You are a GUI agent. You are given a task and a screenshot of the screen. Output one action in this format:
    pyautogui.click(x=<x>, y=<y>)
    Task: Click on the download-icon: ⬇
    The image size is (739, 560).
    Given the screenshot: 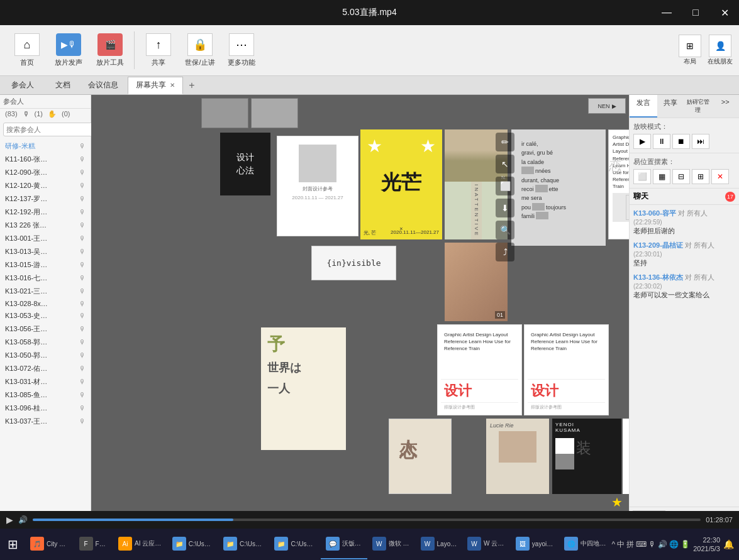 What is the action you would take?
    pyautogui.click(x=505, y=208)
    